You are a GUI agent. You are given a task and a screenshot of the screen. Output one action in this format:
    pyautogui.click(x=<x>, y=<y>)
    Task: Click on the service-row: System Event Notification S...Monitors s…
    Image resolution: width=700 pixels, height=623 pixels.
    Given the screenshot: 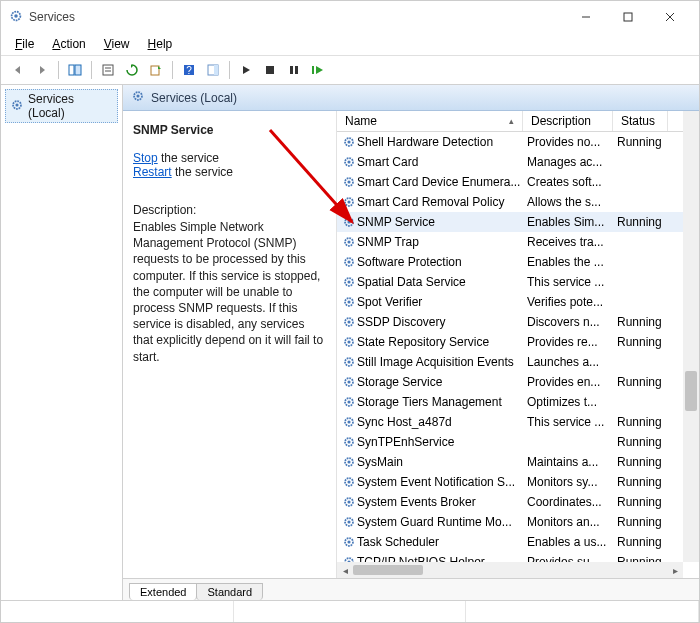 What is the action you would take?
    pyautogui.click(x=518, y=482)
    